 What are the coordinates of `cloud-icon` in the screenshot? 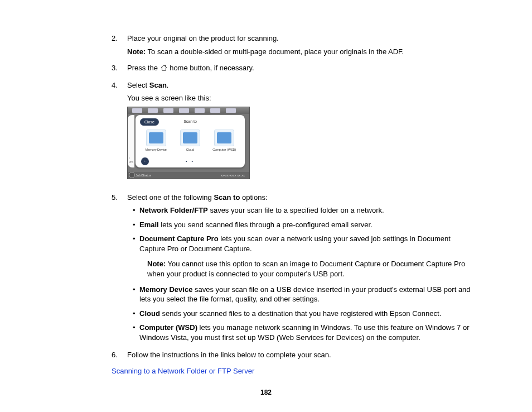 It's located at (190, 138).